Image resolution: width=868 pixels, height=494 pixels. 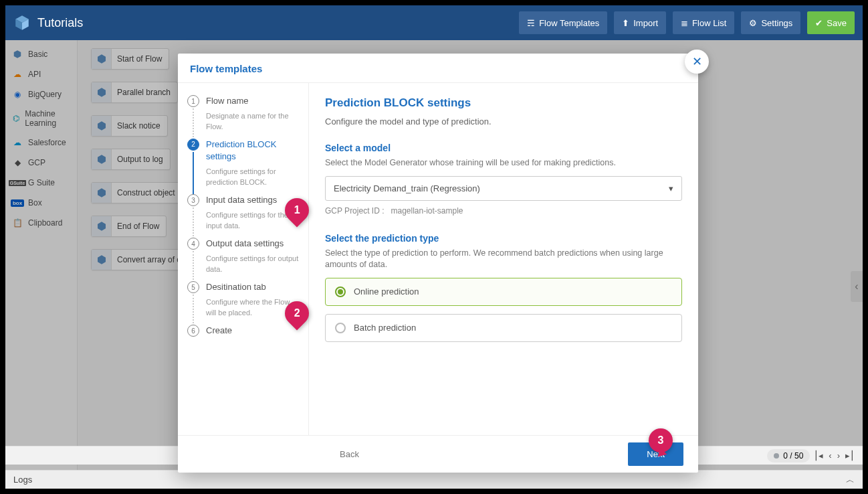 What do you see at coordinates (504, 238) in the screenshot?
I see `select-type-label: Select the prediction type` at bounding box center [504, 238].